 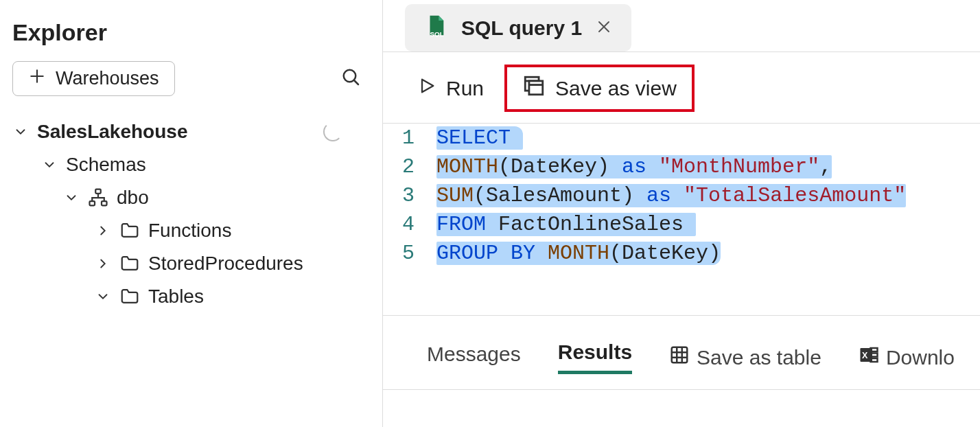 I want to click on table-icon, so click(x=679, y=357).